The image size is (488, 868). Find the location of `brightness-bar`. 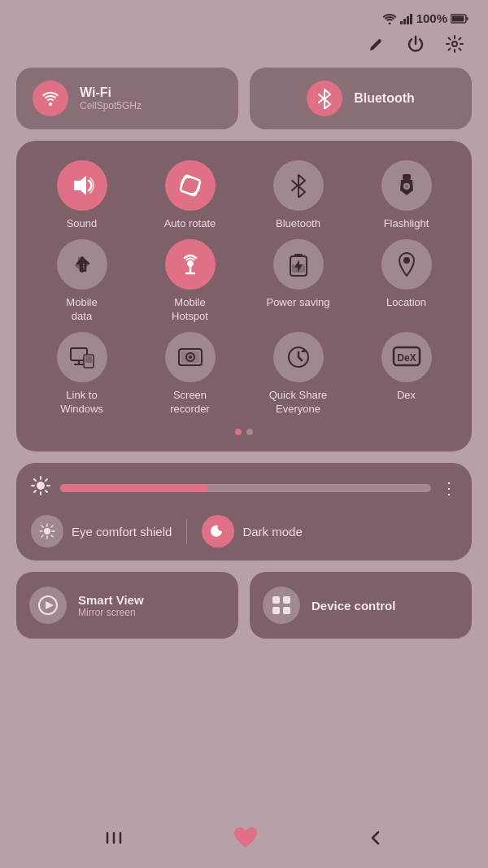

brightness-bar is located at coordinates (246, 488).